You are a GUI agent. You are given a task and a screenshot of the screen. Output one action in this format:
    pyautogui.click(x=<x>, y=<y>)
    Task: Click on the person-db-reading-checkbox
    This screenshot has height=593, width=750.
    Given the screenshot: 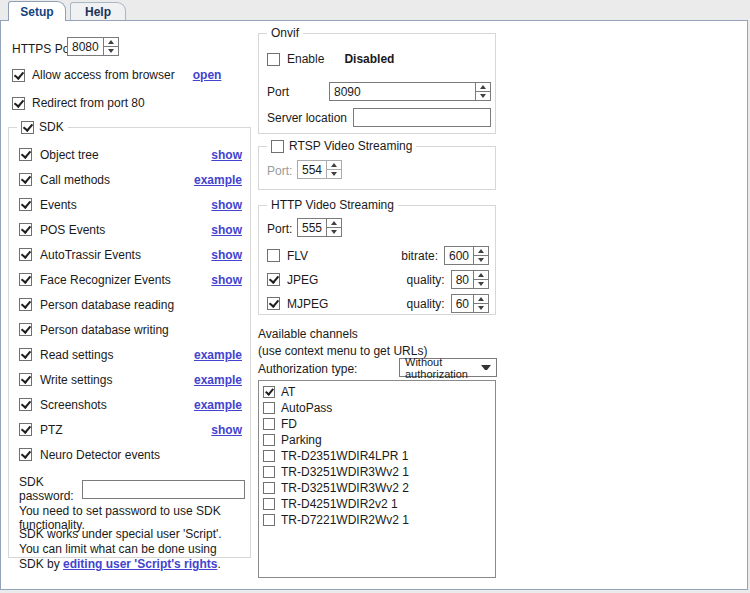 What is the action you would take?
    pyautogui.click(x=26, y=304)
    